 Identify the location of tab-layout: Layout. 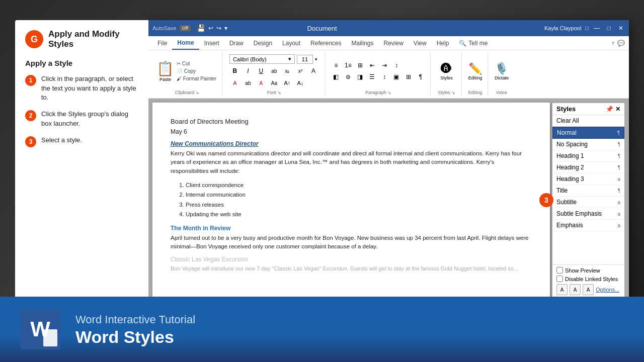
(291, 43).